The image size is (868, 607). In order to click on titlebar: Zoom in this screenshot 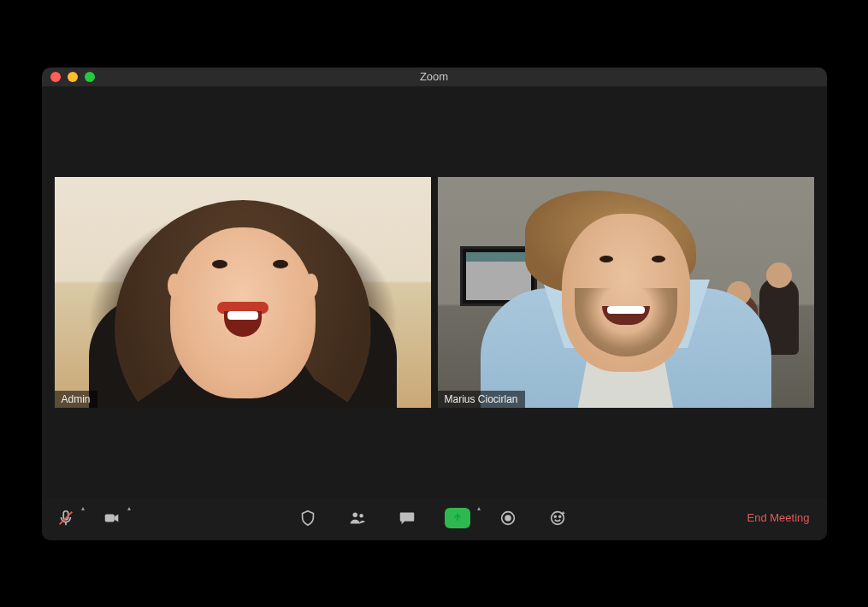, I will do `click(434, 77)`.